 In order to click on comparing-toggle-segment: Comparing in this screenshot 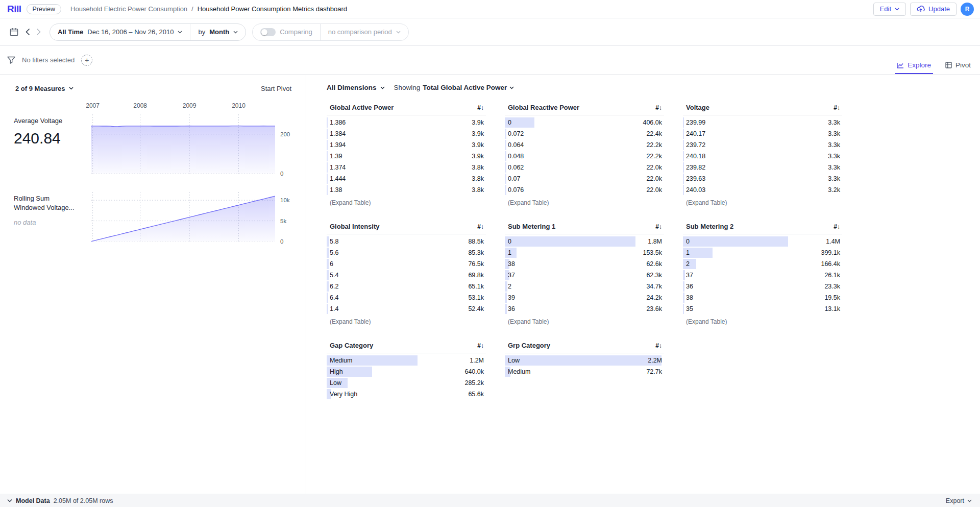, I will do `click(286, 32)`.